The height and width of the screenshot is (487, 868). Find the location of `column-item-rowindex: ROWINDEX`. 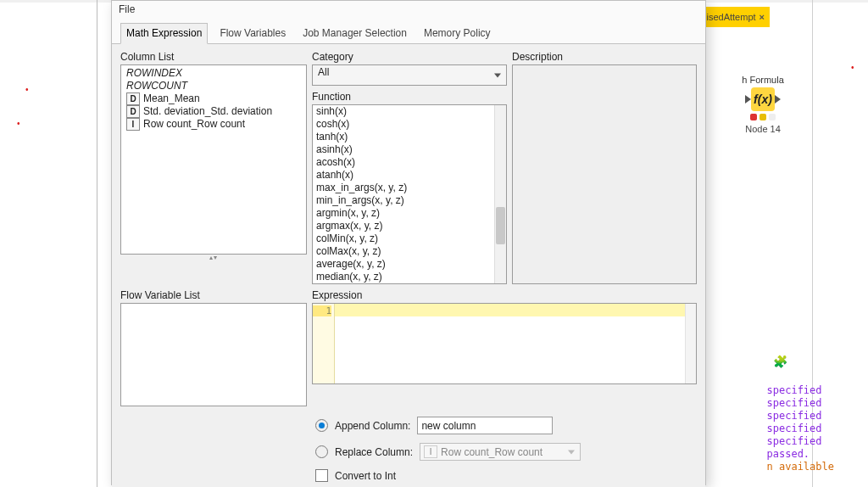

column-item-rowindex: ROWINDEX is located at coordinates (214, 73).